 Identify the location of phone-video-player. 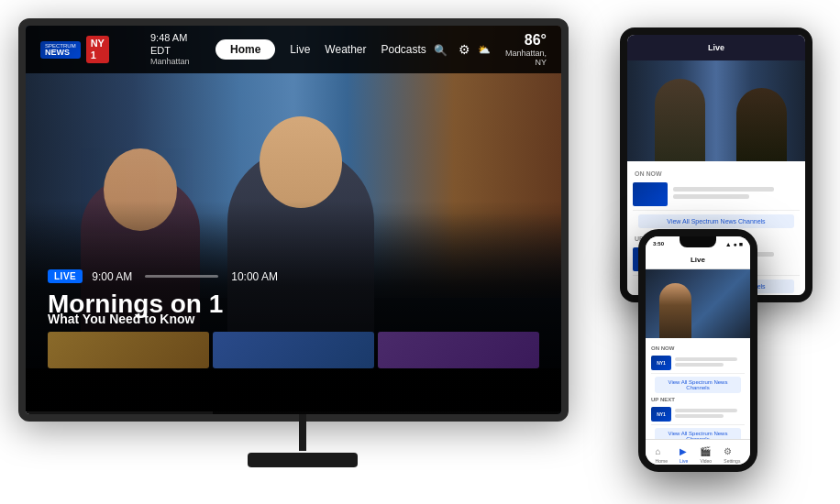
(698, 304).